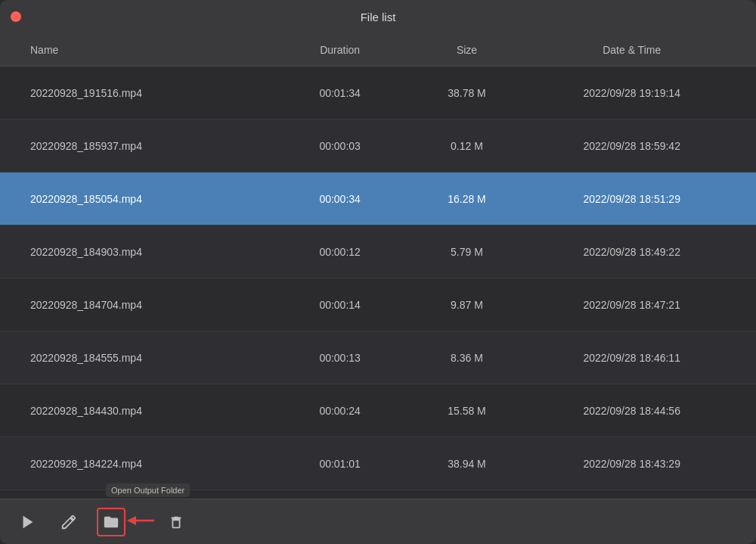 This screenshot has width=756, height=544. Describe the element at coordinates (150, 146) in the screenshot. I see `file-name: 20220928_185937.mp4` at that location.